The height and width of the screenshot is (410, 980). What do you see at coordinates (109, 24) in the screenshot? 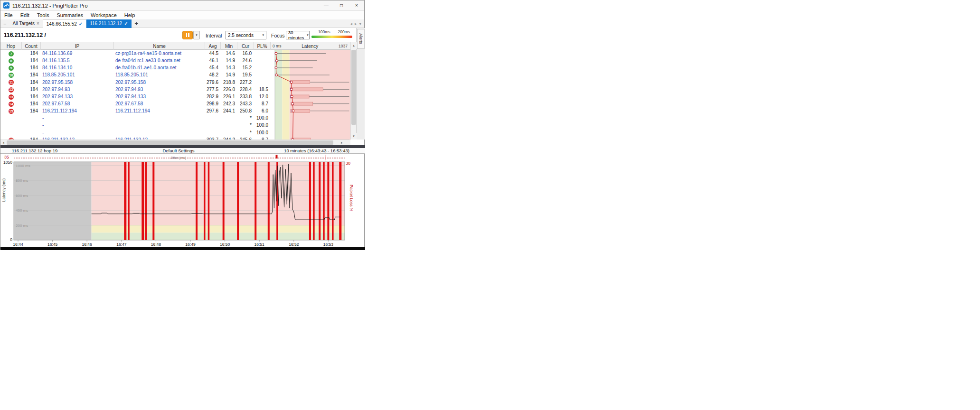
I see `tab-116-211-132-12-active: 116.211.132.12 ✓` at bounding box center [109, 24].